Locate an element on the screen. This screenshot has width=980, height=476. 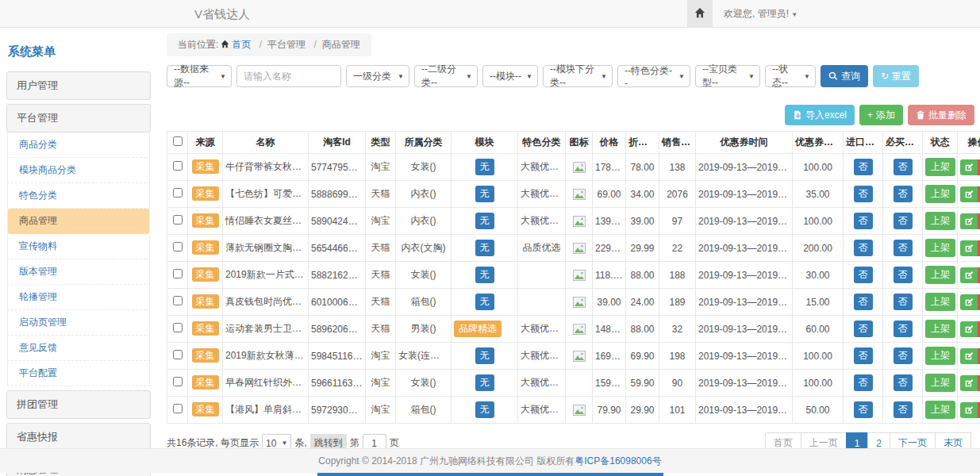
sidebar-item: 宣传物料 is located at coordinates (79, 247).